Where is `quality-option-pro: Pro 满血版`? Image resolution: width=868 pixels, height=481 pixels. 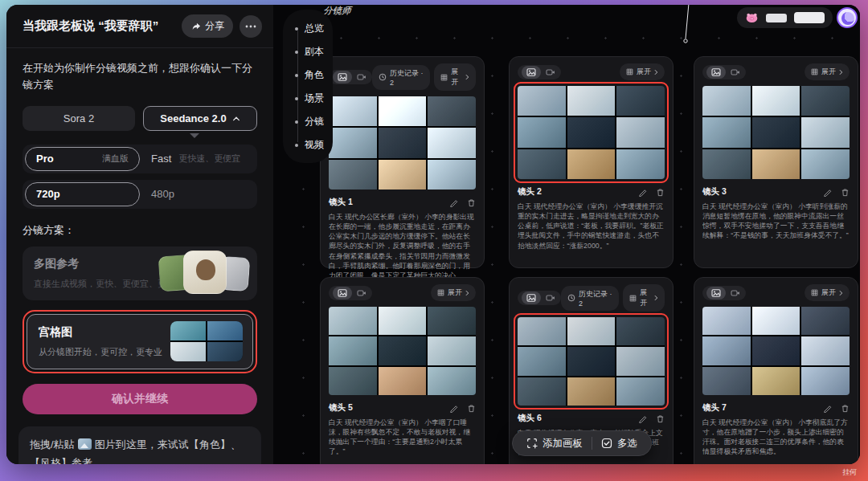 quality-option-pro: Pro 满血版 is located at coordinates (82, 159).